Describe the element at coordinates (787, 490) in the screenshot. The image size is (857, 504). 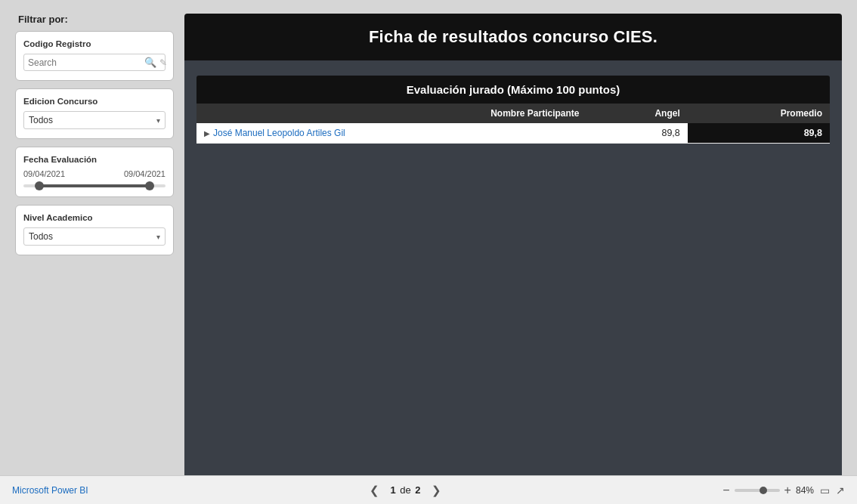
I see `zoom-plus-button: +` at that location.